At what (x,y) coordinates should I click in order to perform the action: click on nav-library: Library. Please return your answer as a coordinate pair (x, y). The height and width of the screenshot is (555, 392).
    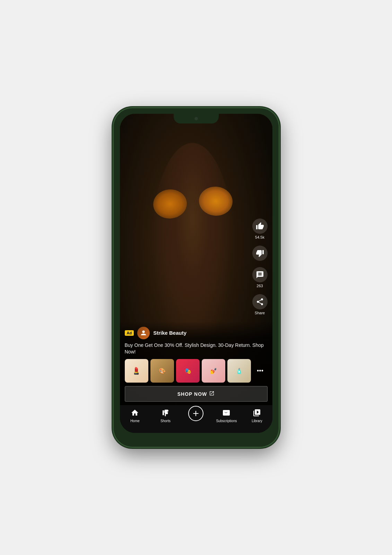
    Looking at the image, I should click on (257, 416).